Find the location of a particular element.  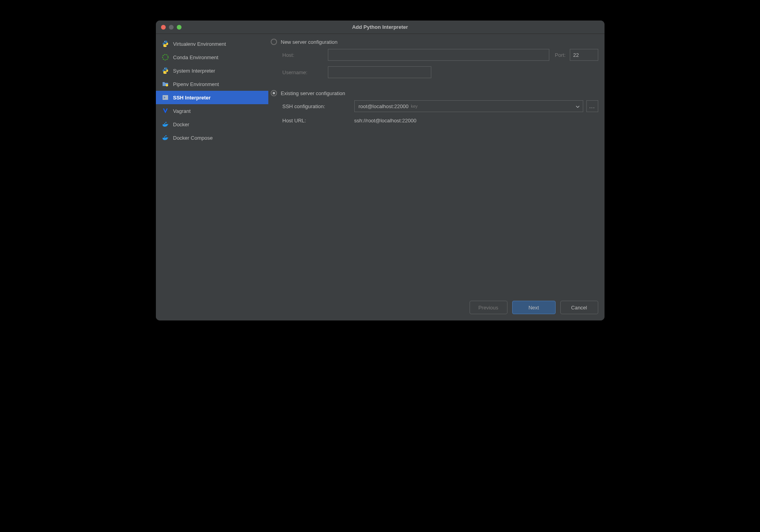

host-input is located at coordinates (439, 55).